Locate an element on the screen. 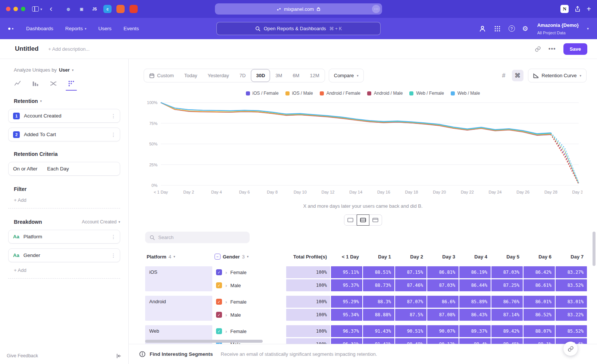 The height and width of the screenshot is (364, 597). extension-icon-2: ▣ is located at coordinates (81, 9).